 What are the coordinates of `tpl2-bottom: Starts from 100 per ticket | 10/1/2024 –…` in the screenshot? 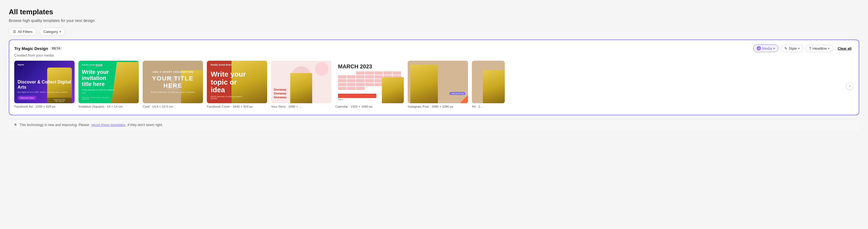 It's located at (98, 98).